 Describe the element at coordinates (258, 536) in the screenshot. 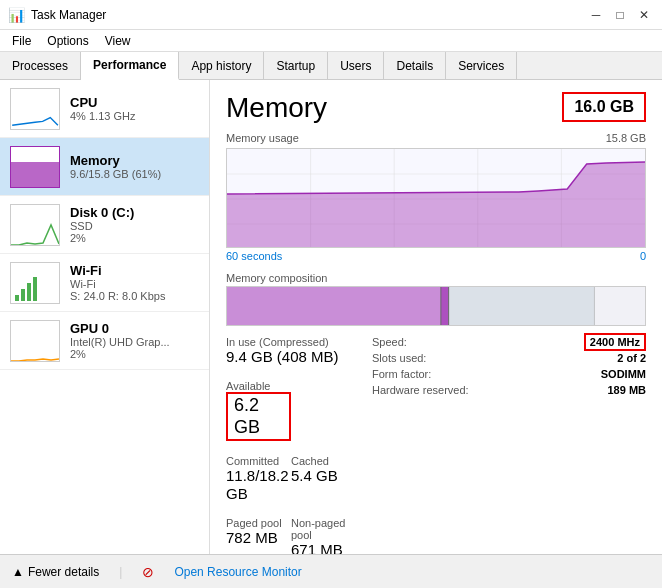

I see `paged-pool-block: Paged pool 782 MB` at that location.